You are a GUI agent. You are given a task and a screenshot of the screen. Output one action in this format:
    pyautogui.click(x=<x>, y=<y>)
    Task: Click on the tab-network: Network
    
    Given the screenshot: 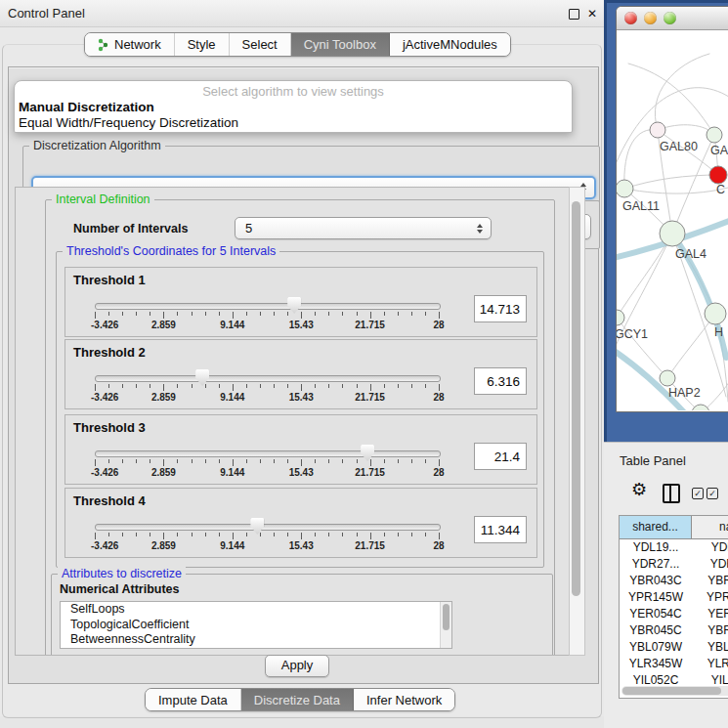 What is the action you would take?
    pyautogui.click(x=130, y=45)
    